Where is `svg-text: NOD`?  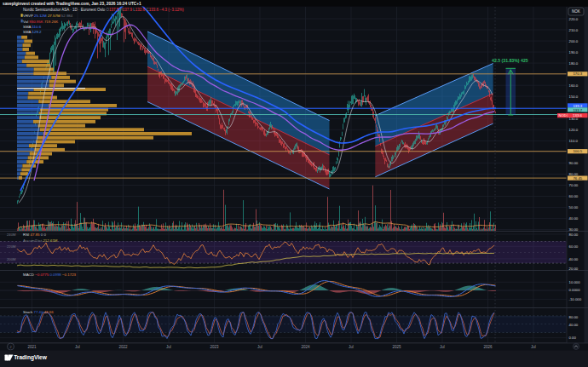 svg-text: NOD is located at coordinates (562, 116).